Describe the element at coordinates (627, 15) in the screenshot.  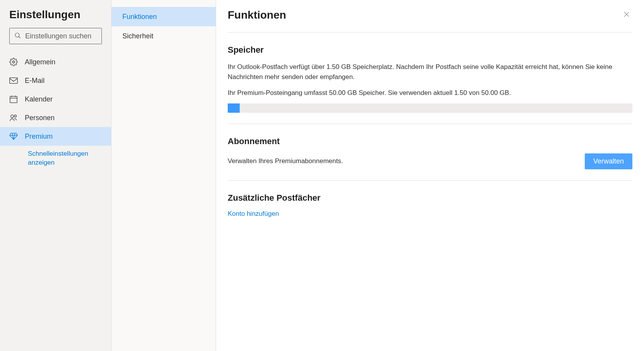
I see `close-button` at that location.